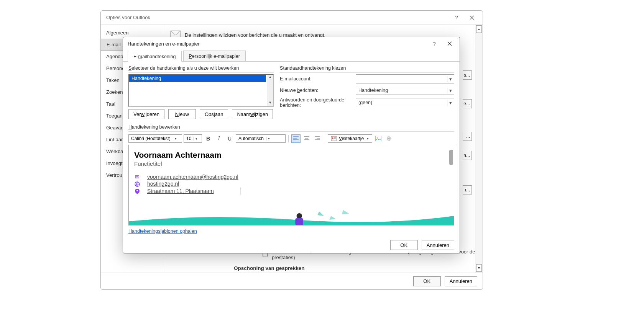 This screenshot has height=330, width=644. Describe the element at coordinates (318, 79) in the screenshot. I see `email-account-label: E-mailaccount:` at that location.